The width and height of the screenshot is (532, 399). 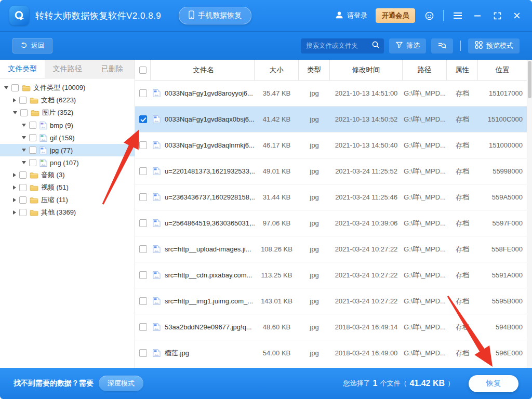 I want to click on search-icon, so click(x=376, y=46).